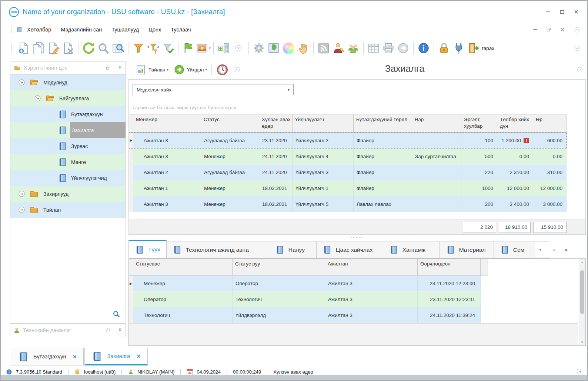 The image size is (588, 381). Describe the element at coordinates (103, 48) in the screenshot. I see `search-button` at that location.